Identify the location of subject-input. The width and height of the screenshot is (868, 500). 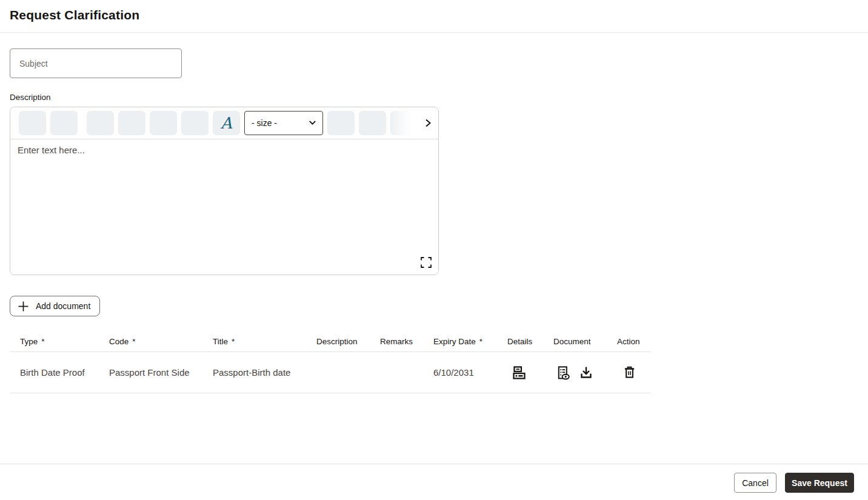
(96, 63).